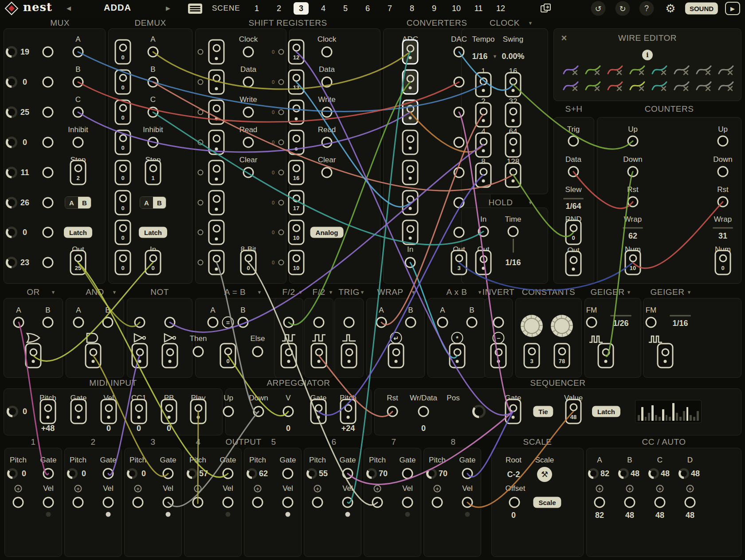 The height and width of the screenshot is (560, 745). What do you see at coordinates (349, 356) in the screenshot?
I see `trig-out-jack` at bounding box center [349, 356].